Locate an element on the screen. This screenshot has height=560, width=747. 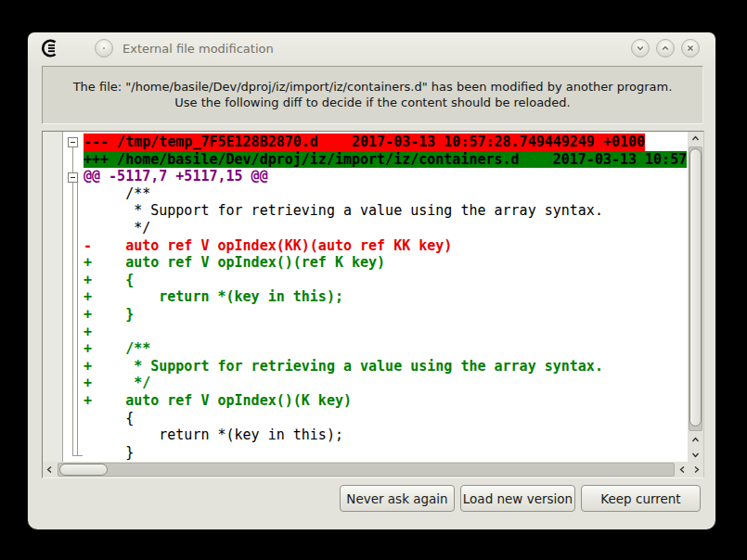
vertical-scroll-thumb is located at coordinates (696, 287).